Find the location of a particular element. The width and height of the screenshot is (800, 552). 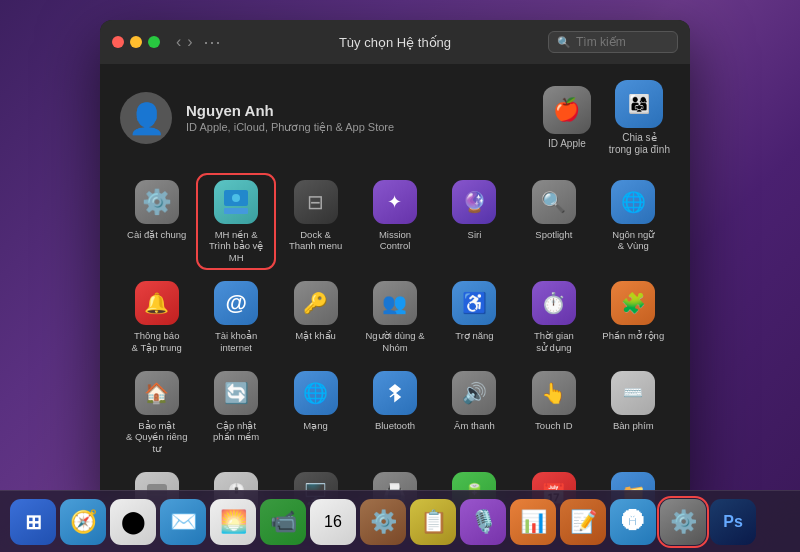

bluetooth-icon is located at coordinates (395, 393).